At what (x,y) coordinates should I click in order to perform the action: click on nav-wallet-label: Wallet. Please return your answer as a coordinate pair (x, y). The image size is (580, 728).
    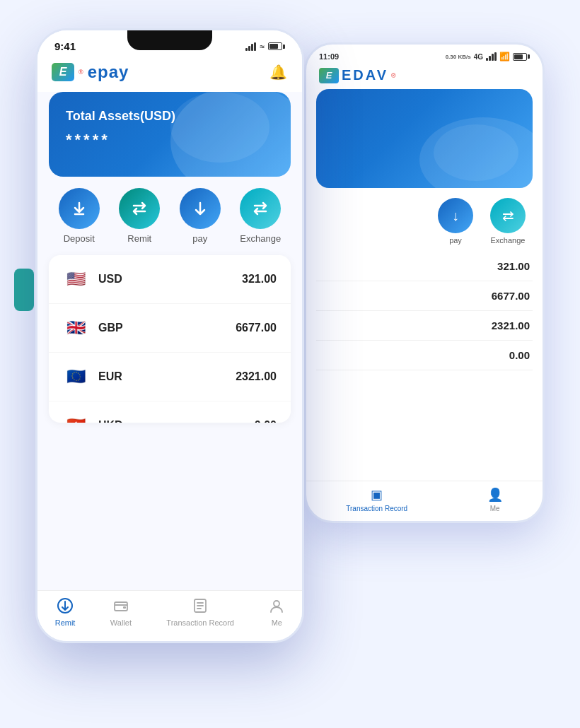
    Looking at the image, I should click on (121, 623).